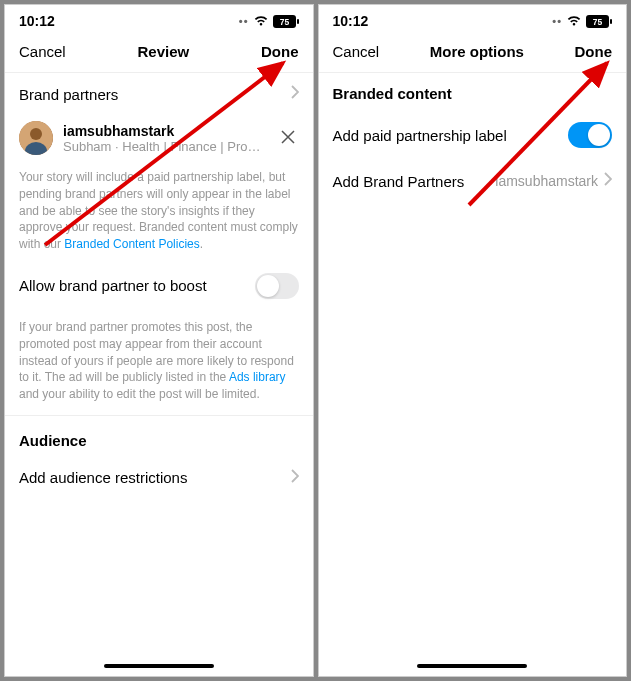  Describe the element at coordinates (399, 182) in the screenshot. I see `add-brand-partners-label: Add Brand Partners` at that location.